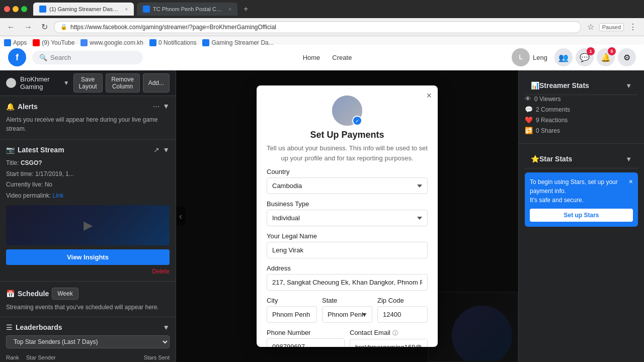 The image size is (644, 362). Describe the element at coordinates (547, 99) in the screenshot. I see `viewers-value: 0 Viewers` at that location.